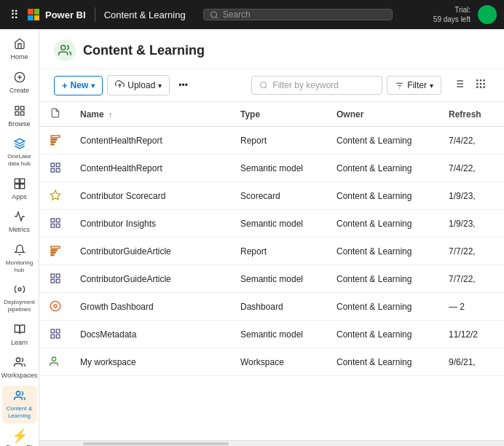  What do you see at coordinates (151, 334) in the screenshot?
I see `row-name: DocsMetadata` at bounding box center [151, 334].